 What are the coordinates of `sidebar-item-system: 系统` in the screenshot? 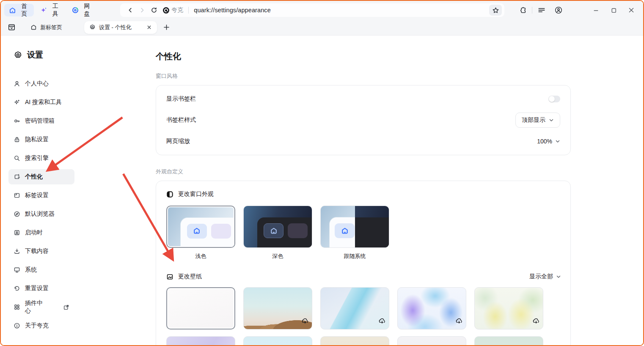 It's located at (41, 270).